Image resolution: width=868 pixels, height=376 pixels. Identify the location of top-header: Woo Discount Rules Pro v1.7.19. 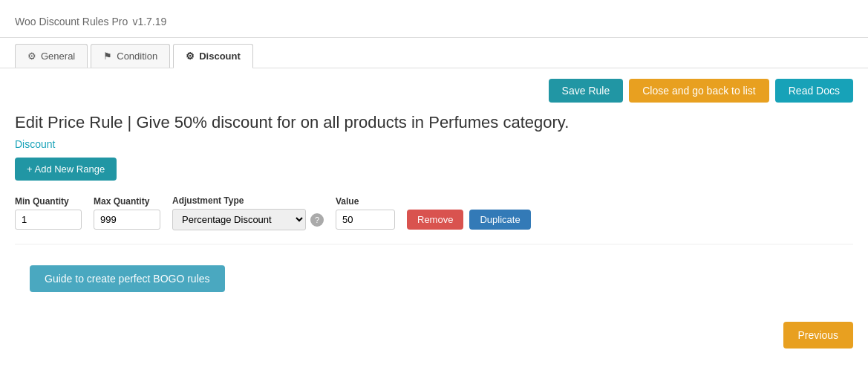
(434, 19).